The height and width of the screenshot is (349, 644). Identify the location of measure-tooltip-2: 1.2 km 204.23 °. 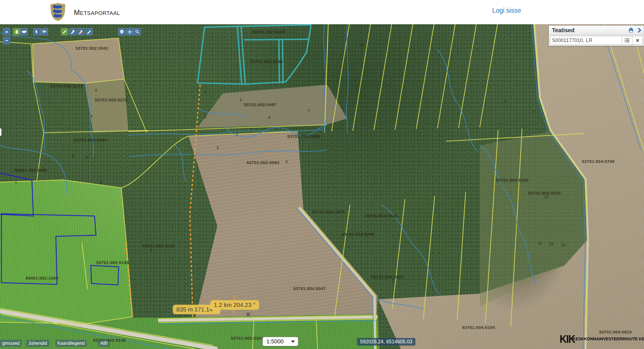
(235, 305).